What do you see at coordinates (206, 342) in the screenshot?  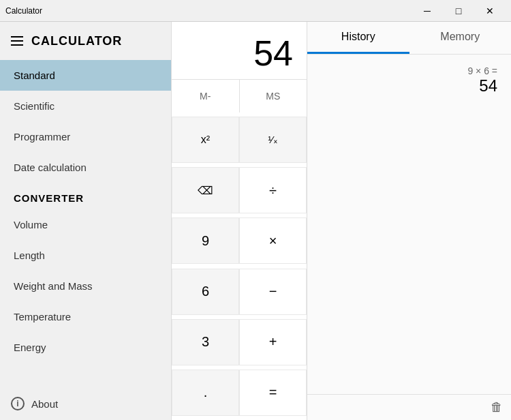 I see `three-label: 3` at bounding box center [206, 342].